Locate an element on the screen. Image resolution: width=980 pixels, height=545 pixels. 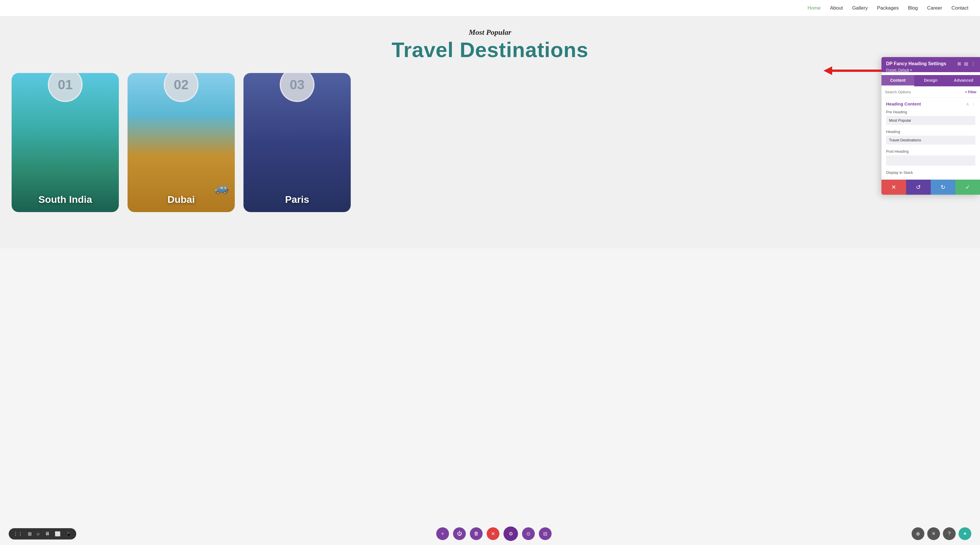
red-arrow is located at coordinates (853, 71).